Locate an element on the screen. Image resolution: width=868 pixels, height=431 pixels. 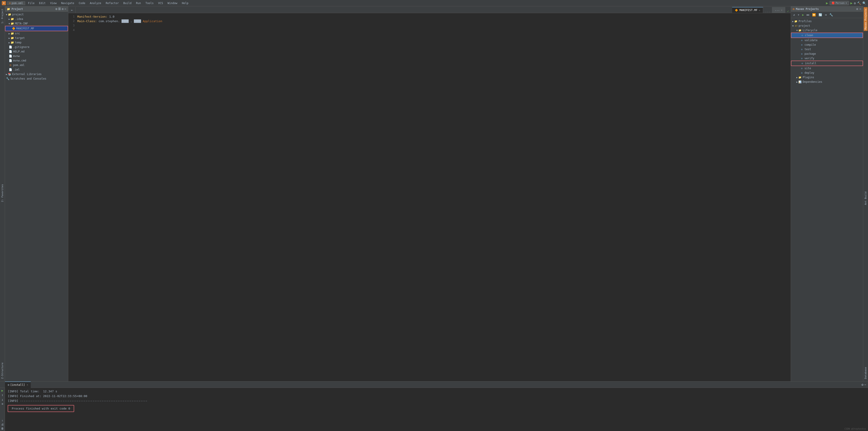
tree-meta-inf: ▼ 📁 META-INF is located at coordinates (36, 24).